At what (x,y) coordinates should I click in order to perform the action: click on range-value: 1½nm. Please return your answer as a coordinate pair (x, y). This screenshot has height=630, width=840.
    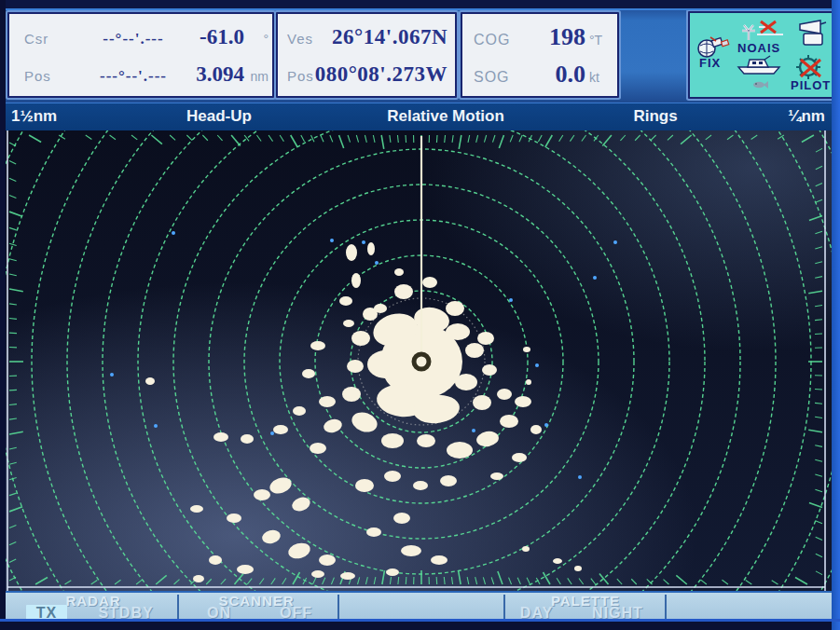
    Looking at the image, I should click on (34, 116).